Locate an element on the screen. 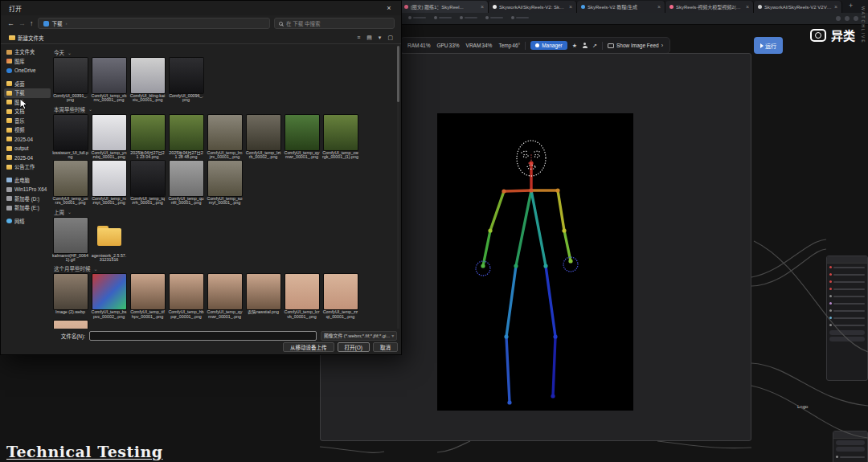 This screenshot has height=462, width=868. upload-from-device-button: 从移动设备上传 is located at coordinates (309, 347).